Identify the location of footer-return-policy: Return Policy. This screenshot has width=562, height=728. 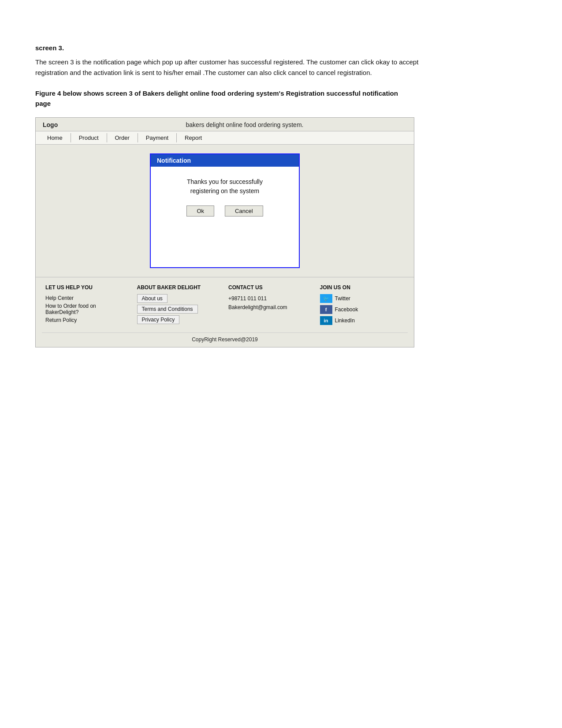
(88, 320).